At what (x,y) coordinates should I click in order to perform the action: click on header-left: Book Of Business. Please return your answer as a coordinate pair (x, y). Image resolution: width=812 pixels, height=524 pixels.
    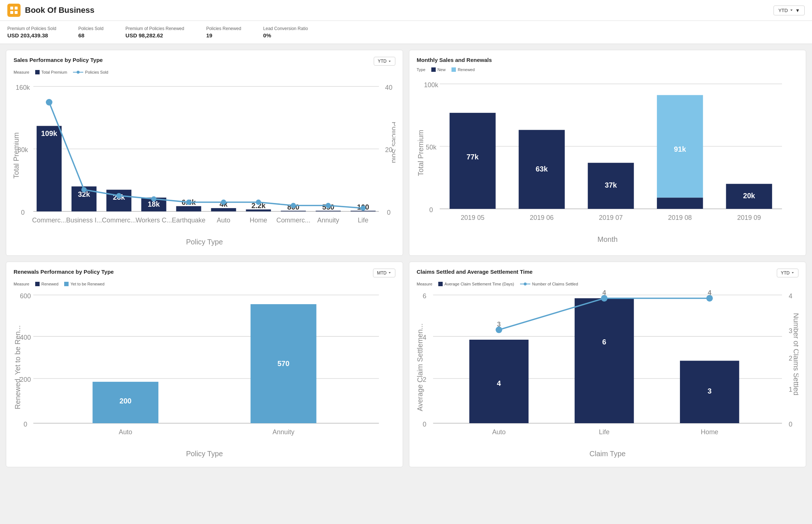
    Looking at the image, I should click on (51, 10).